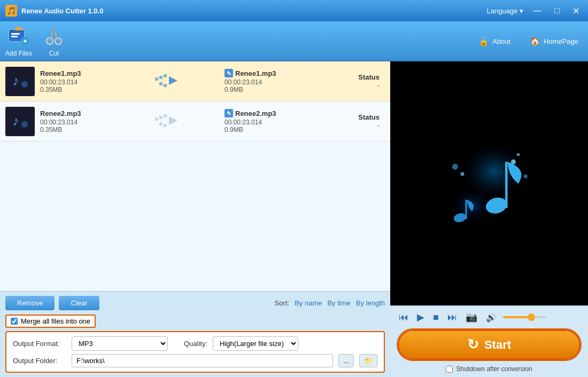 The width and height of the screenshot is (588, 377). I want to click on edit-icon: ✎, so click(229, 113).